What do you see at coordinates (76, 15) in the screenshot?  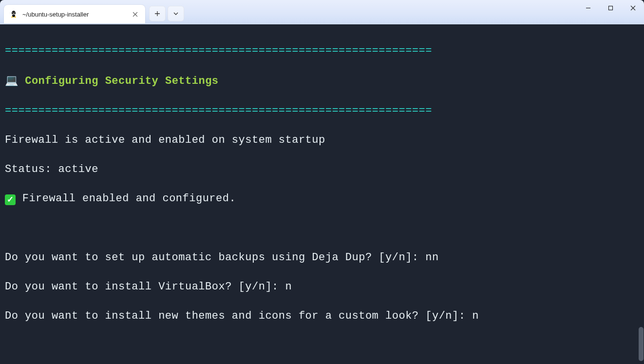 I see `tab-title: ~/ubuntu-setup-installer` at bounding box center [76, 15].